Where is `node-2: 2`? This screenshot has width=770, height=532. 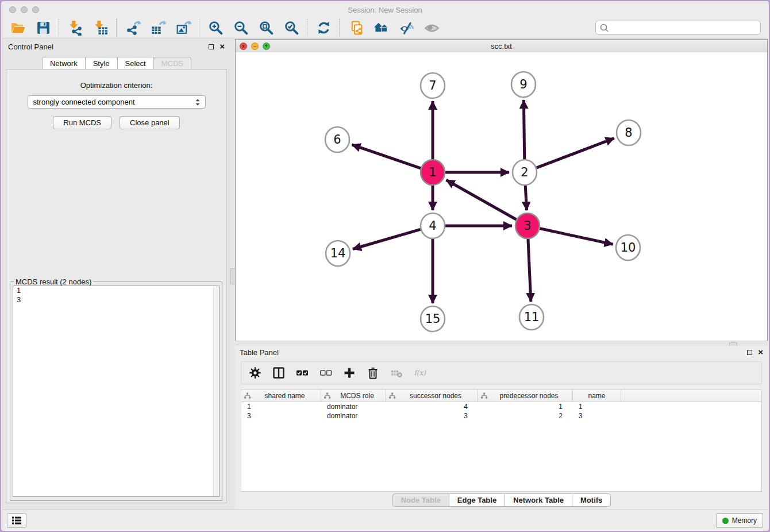
node-2: 2 is located at coordinates (525, 172).